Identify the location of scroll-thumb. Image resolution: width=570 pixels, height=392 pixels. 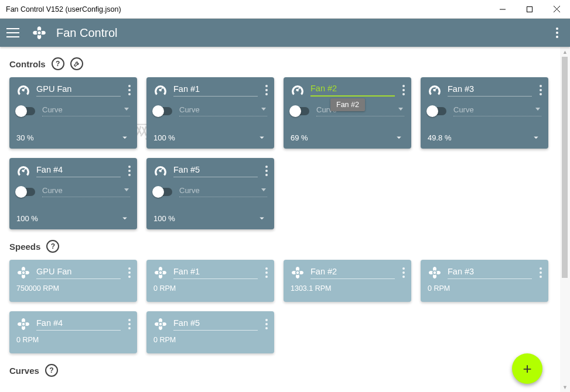
(565, 167).